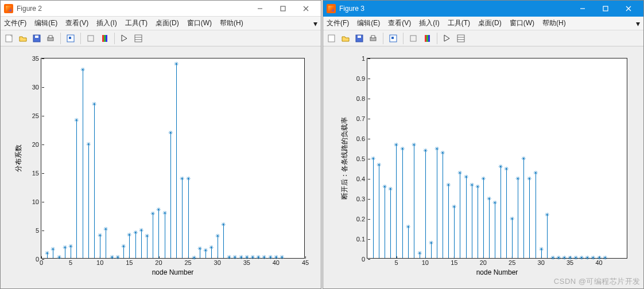 The height and width of the screenshot is (289, 644). What do you see at coordinates (115, 38) in the screenshot?
I see `toolbar-separator` at bounding box center [115, 38].